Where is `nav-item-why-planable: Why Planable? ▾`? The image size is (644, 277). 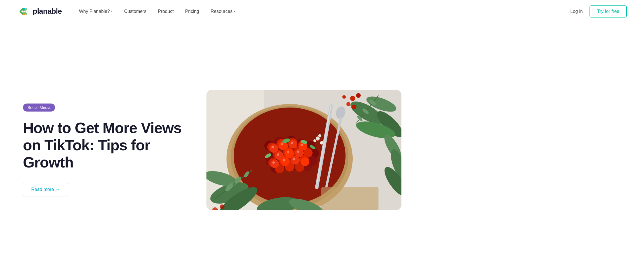
nav-item-why-planable: Why Planable? ▾ is located at coordinates (96, 11).